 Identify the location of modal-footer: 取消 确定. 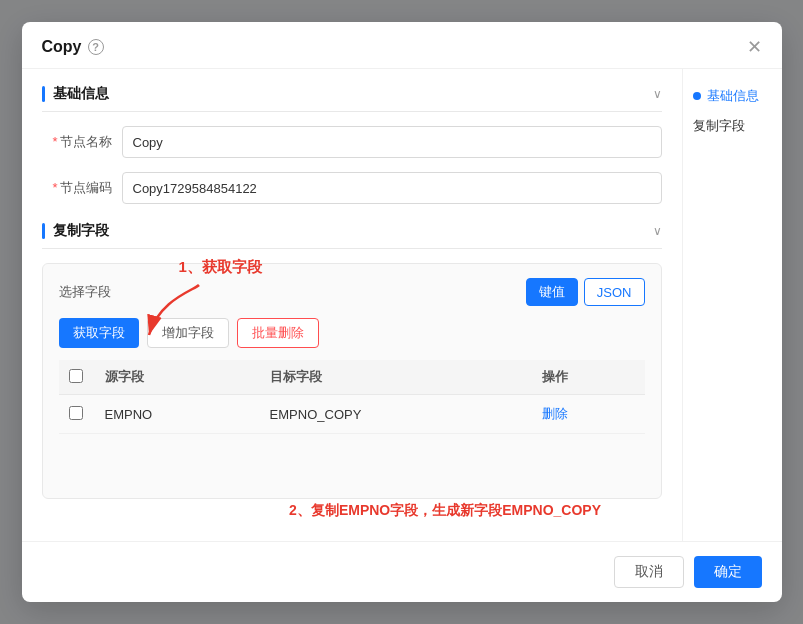
(402, 572).